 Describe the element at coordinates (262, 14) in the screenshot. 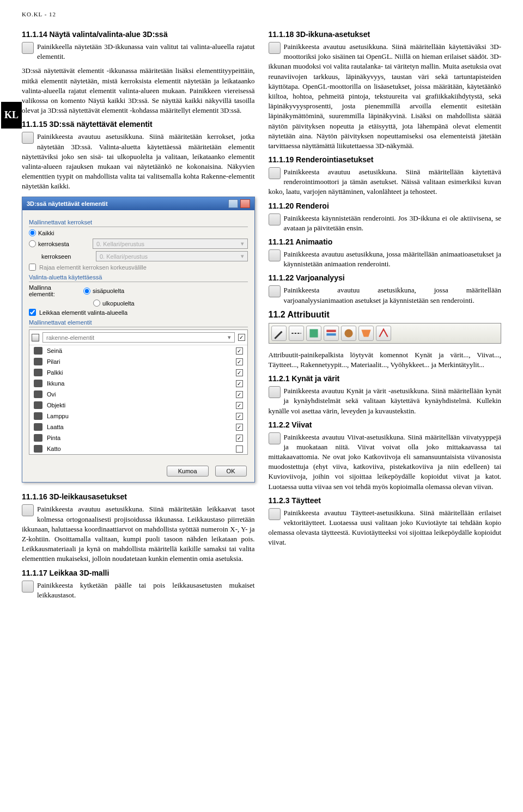

I see `page-header: KO.KL - 12` at that location.